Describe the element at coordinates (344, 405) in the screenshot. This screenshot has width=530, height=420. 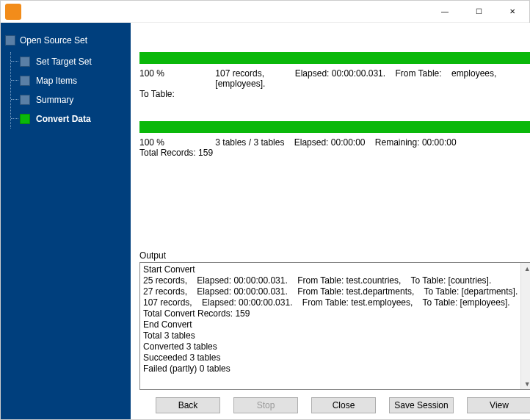
I see `close-button: Close` at that location.